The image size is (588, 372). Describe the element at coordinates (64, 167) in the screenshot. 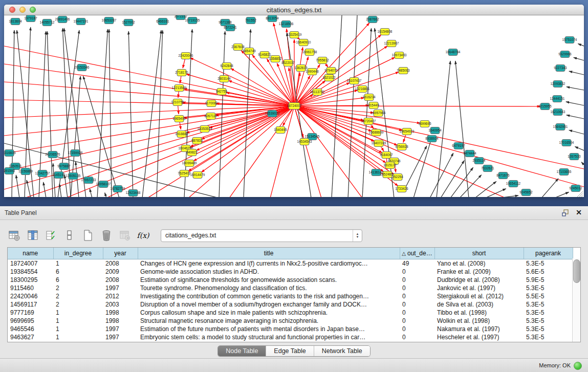

I see `network-node: 9975887` at that location.